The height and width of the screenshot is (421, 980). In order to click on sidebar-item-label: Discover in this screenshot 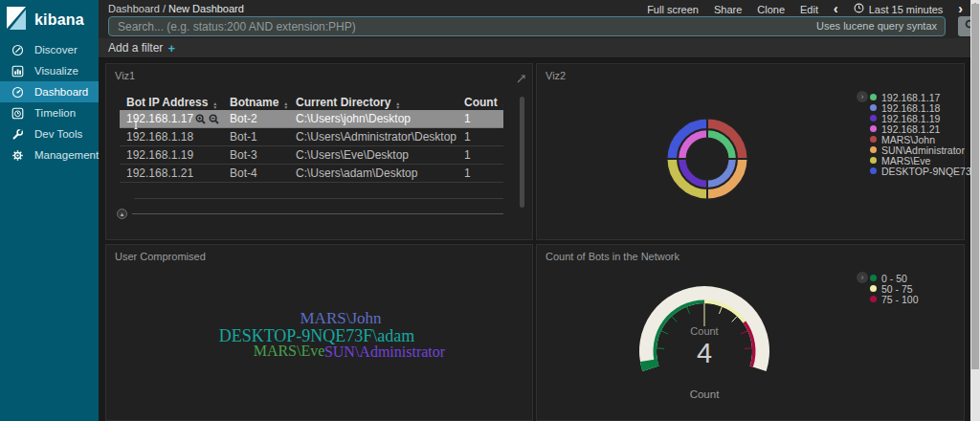, I will do `click(56, 50)`.